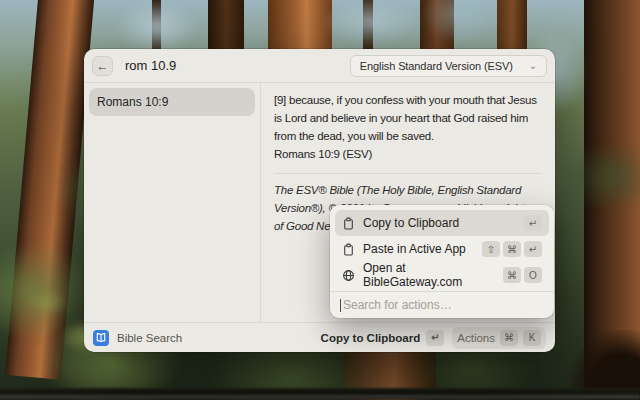  Describe the element at coordinates (408, 155) in the screenshot. I see `verse-reference: Romans 10:9 (ESV)` at that location.